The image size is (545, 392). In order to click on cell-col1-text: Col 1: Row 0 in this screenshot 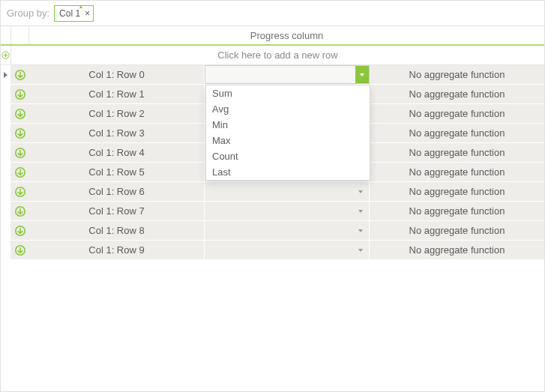, I will do `click(116, 75)`.